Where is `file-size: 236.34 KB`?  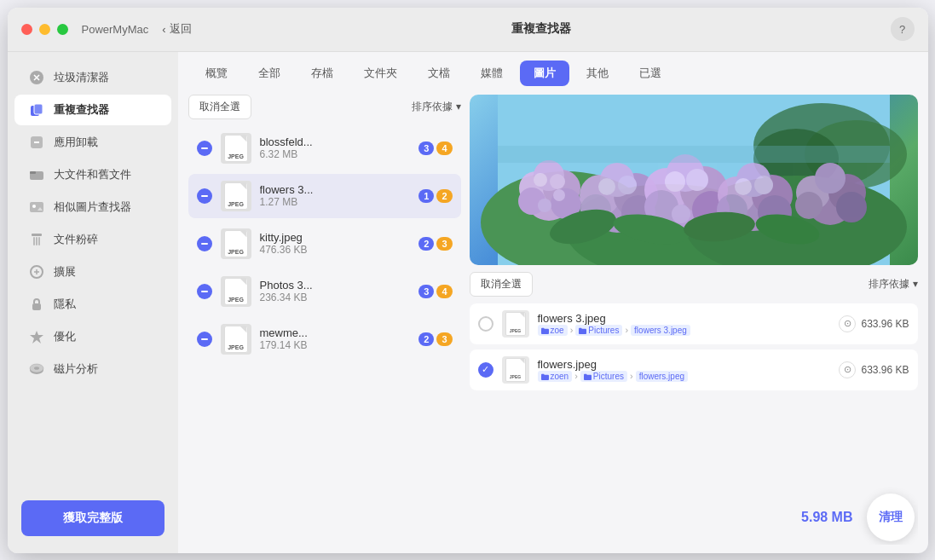 file-size: 236.34 KB is located at coordinates (336, 297).